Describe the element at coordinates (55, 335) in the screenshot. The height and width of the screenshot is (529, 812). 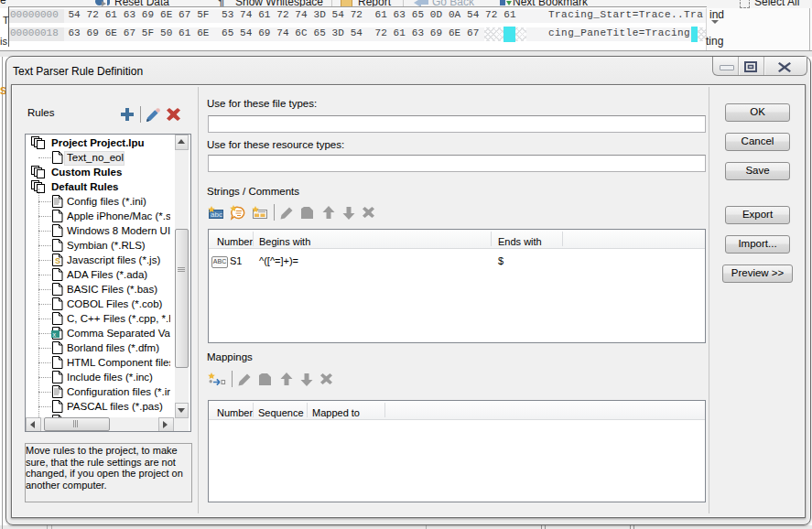
I see `svg-text: x` at that location.